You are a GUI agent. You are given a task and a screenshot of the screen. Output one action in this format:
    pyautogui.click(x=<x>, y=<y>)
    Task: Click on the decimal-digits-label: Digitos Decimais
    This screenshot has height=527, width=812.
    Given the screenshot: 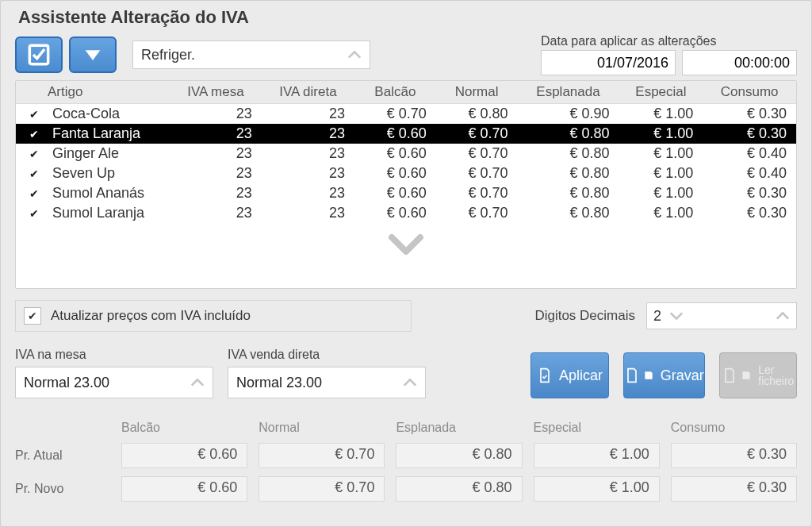 What is the action you would take?
    pyautogui.click(x=585, y=316)
    